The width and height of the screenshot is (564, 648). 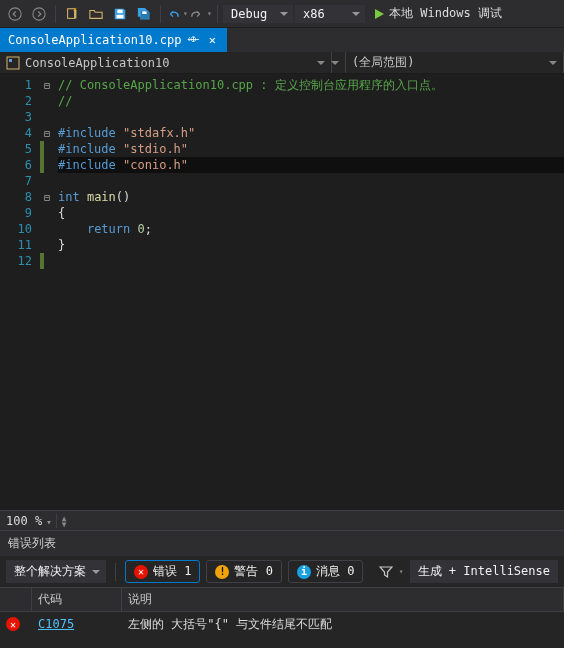 I want to click on chevron-down-icon: ▾, so click(x=402, y=572).